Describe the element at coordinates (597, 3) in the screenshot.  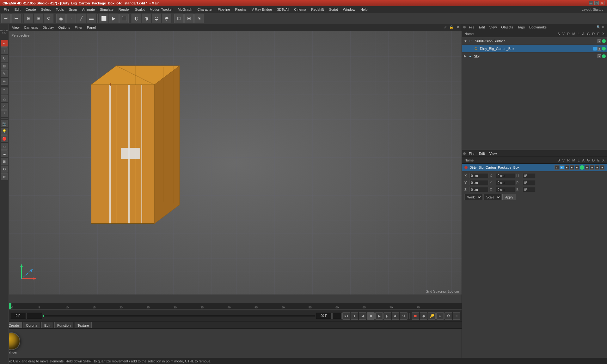
I see `maximize-button: □` at that location.